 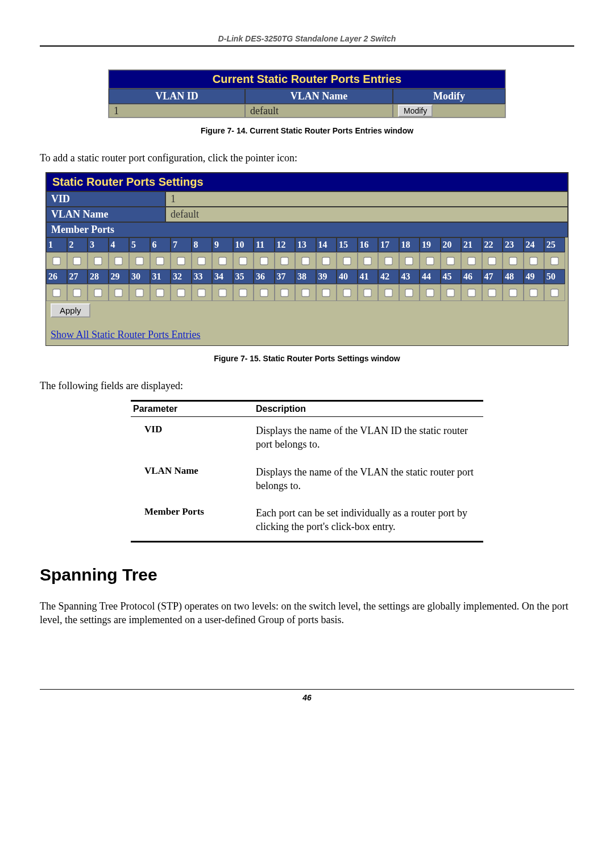 I want to click on port-number-44: 44, so click(x=430, y=277).